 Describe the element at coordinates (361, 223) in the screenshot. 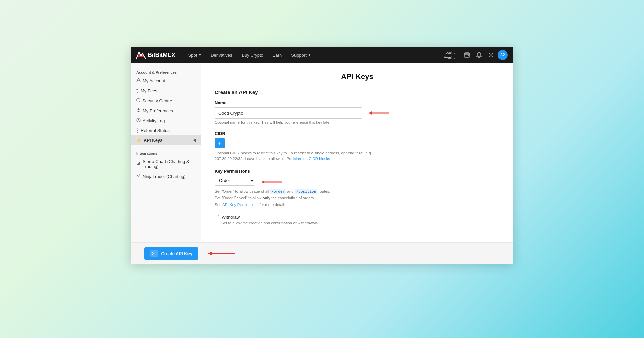

I see `withdraw-hint: Set to allow the creation and confirmati…` at that location.